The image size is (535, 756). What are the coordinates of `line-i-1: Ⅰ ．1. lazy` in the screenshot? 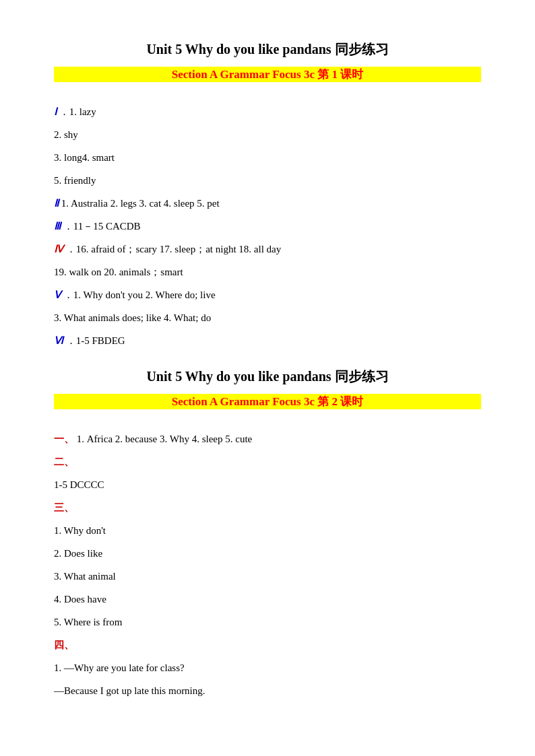 It's located at (268, 112).